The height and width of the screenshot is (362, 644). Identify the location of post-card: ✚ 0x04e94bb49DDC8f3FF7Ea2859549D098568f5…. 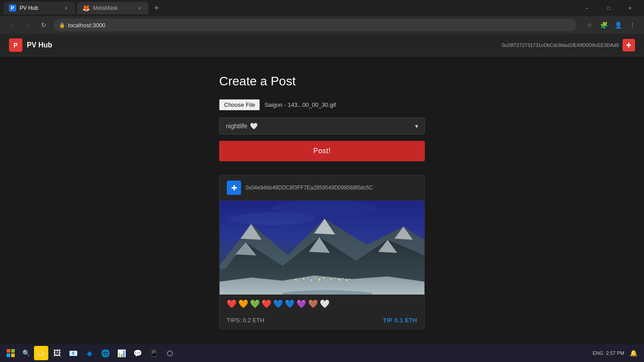
(322, 252).